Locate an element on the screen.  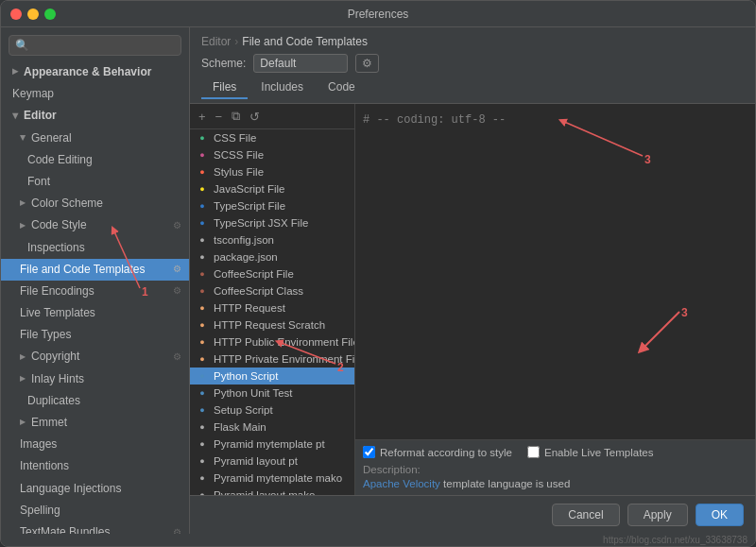
sidebar-item-code-style: ▶ Code Style ⚙ is located at coordinates (94, 225).